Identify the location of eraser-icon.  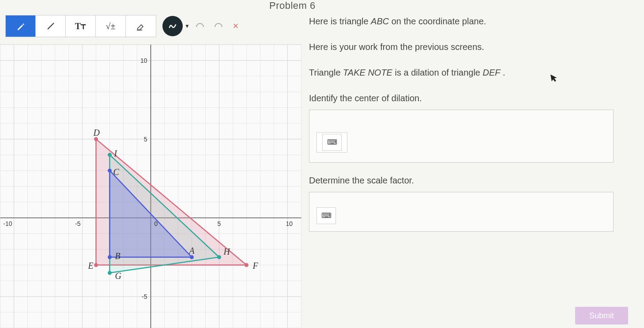
(141, 26).